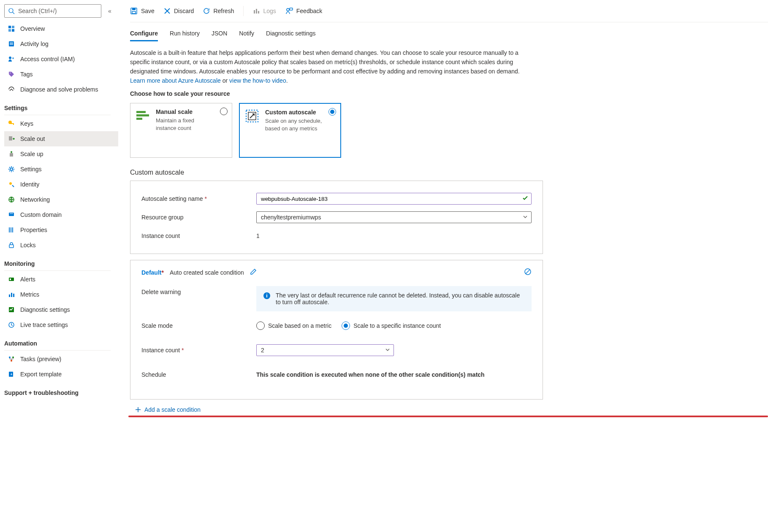 Image resolution: width=768 pixels, height=532 pixels. Describe the element at coordinates (61, 359) in the screenshot. I see `nav-tasks: Tasks (preview)` at that location.